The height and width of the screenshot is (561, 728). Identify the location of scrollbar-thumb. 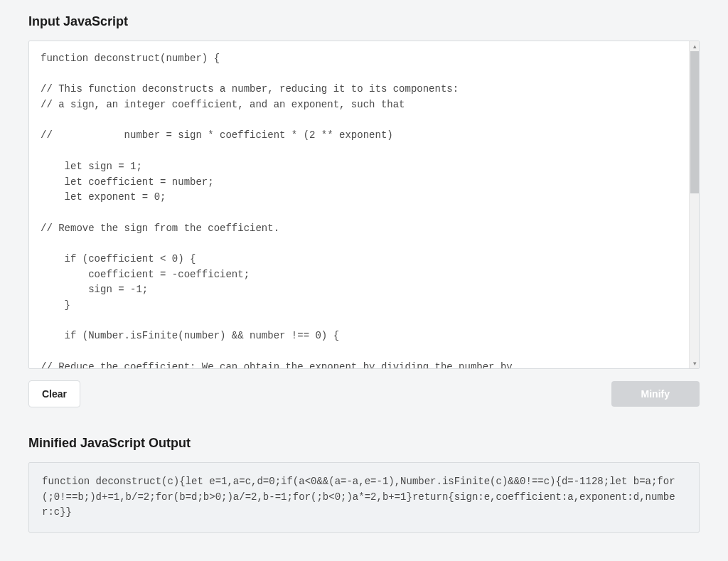
(695, 122).